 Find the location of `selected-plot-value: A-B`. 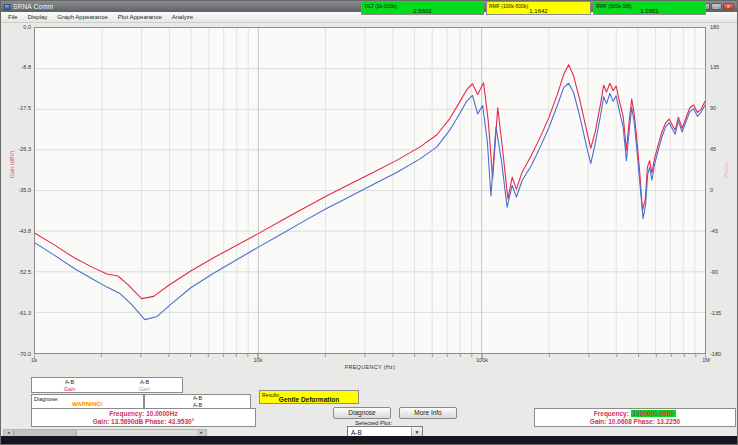

selected-plot-value: A-B is located at coordinates (355, 432).